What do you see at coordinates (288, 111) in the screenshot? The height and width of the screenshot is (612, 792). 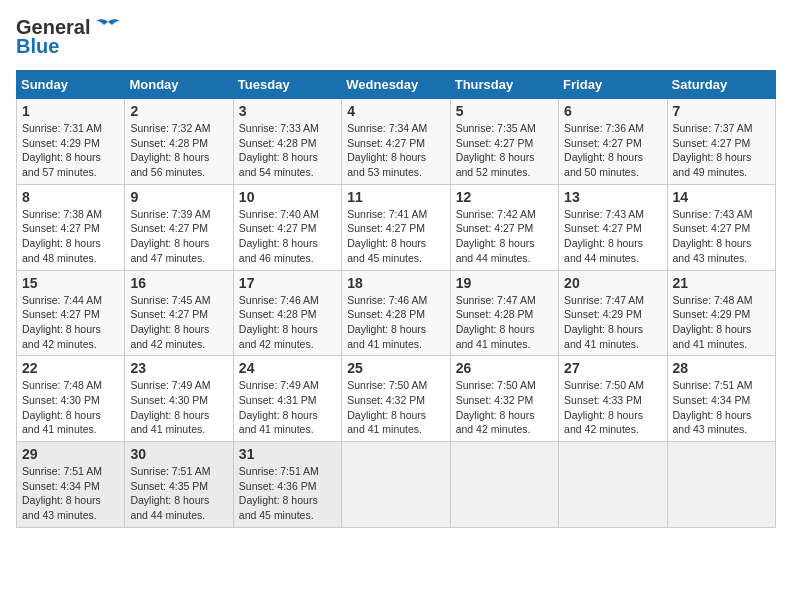 I see `day-number: 3` at bounding box center [288, 111].